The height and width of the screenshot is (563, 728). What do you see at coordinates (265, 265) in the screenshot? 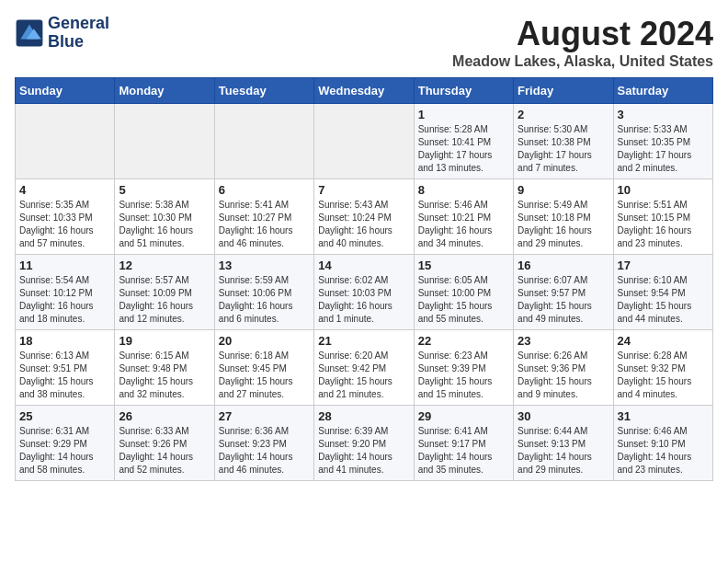
I see `day-number: 13` at bounding box center [265, 265].